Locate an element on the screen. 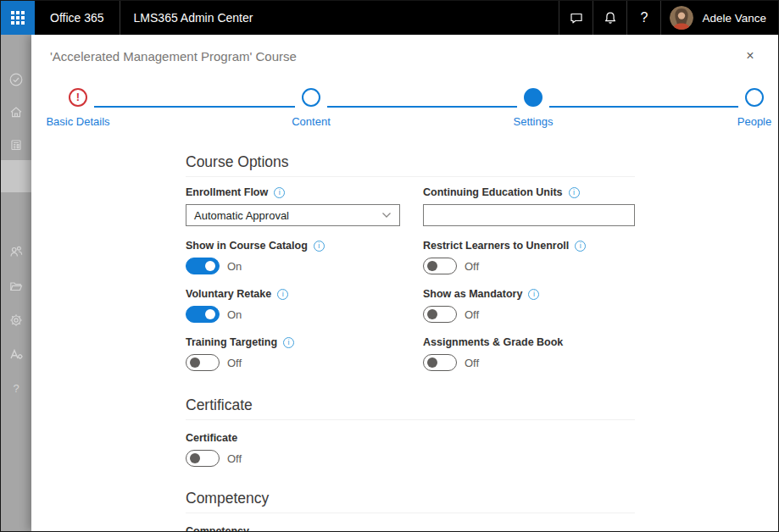 Image resolution: width=779 pixels, height=532 pixels. enrollment-flow-field: Enrollment Flow i Automatic Approval is located at coordinates (293, 206).